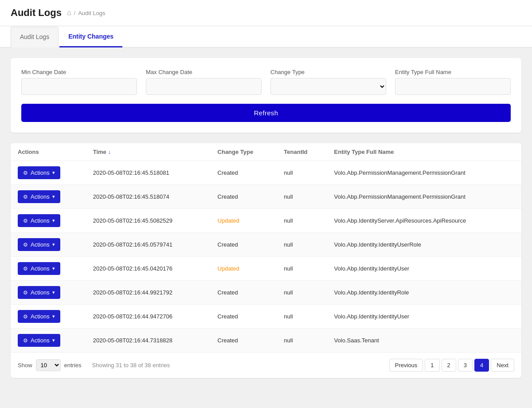 This screenshot has width=532, height=408. Describe the element at coordinates (328, 86) in the screenshot. I see `change-type-select: Created Updated Deleted` at that location.